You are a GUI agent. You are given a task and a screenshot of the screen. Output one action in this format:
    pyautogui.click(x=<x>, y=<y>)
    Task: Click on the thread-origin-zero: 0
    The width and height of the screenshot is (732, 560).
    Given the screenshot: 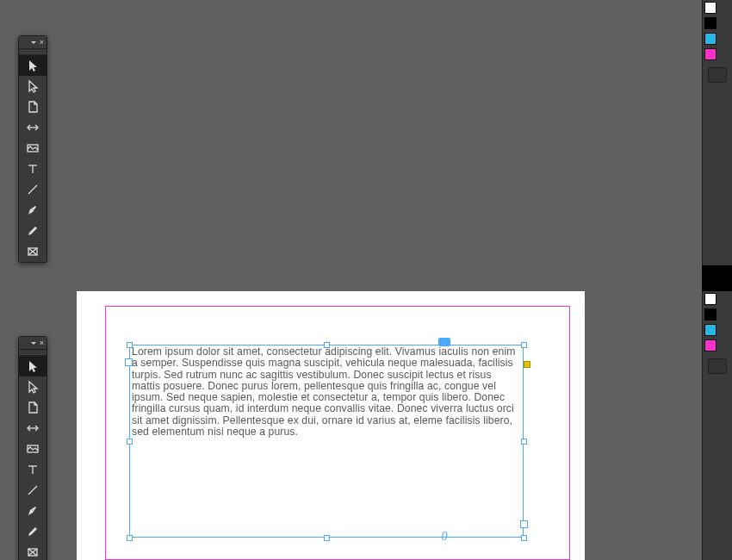 What is the action you would take?
    pyautogui.click(x=444, y=537)
    